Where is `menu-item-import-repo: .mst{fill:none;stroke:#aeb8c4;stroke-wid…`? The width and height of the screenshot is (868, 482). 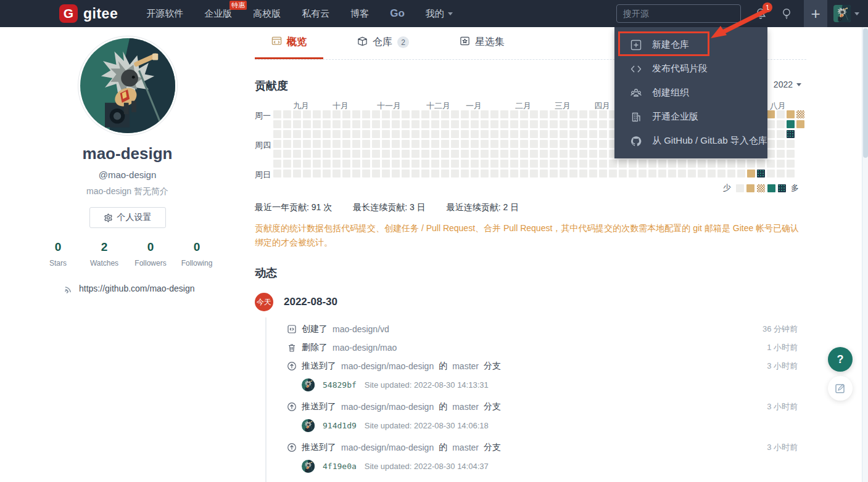 menu-item-import-repo: .mst{fill:none;stroke:#aeb8c4;stroke-wid… is located at coordinates (691, 141).